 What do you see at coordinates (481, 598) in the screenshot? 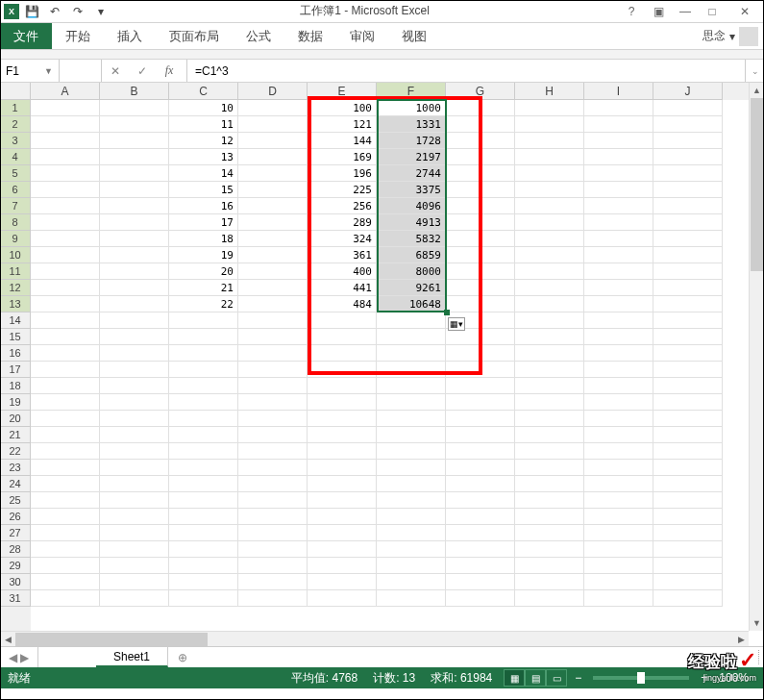
I see `cell-G31` at bounding box center [481, 598].